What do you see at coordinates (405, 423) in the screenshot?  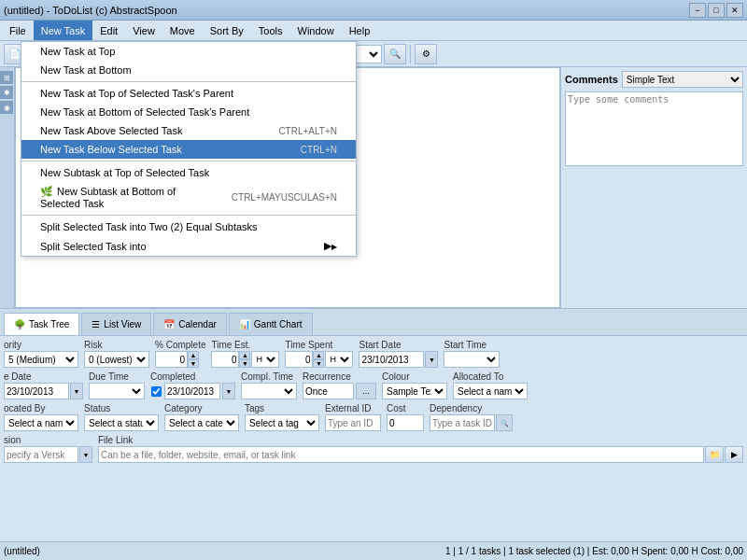 I see `cost-input` at bounding box center [405, 423].